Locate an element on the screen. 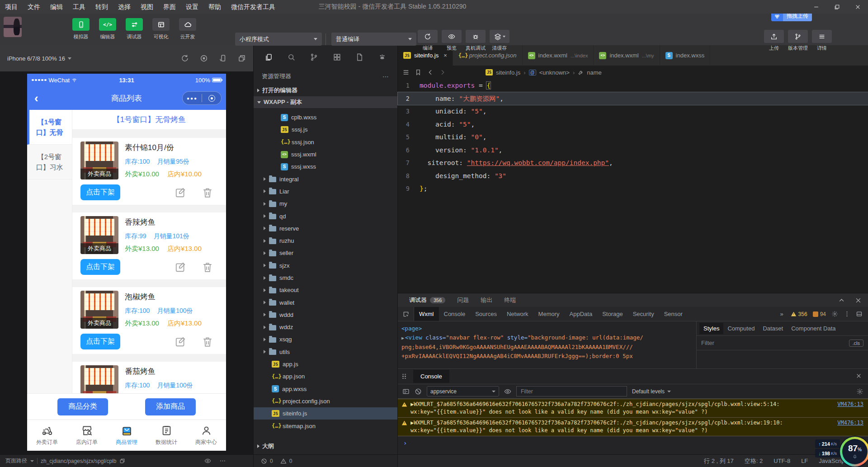 This screenshot has height=467, width=868. file-Liar: Liar is located at coordinates (326, 192).